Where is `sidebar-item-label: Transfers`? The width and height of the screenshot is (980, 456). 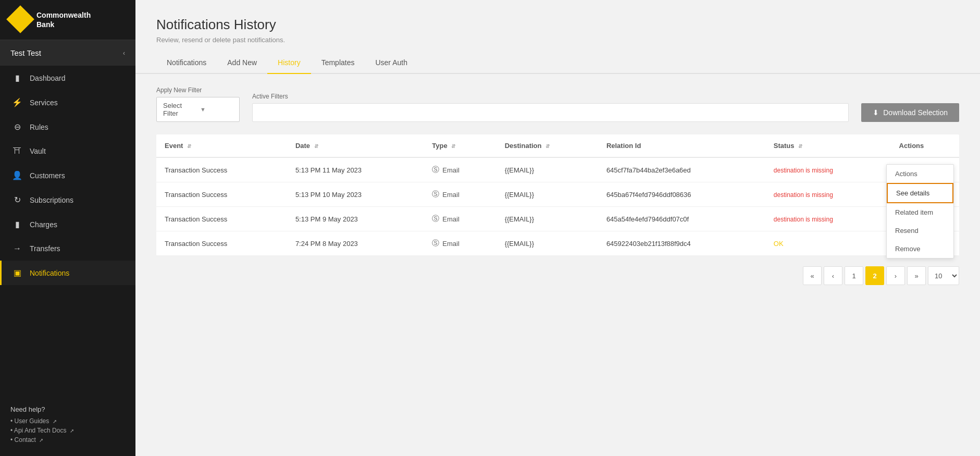 sidebar-item-label: Transfers is located at coordinates (45, 249).